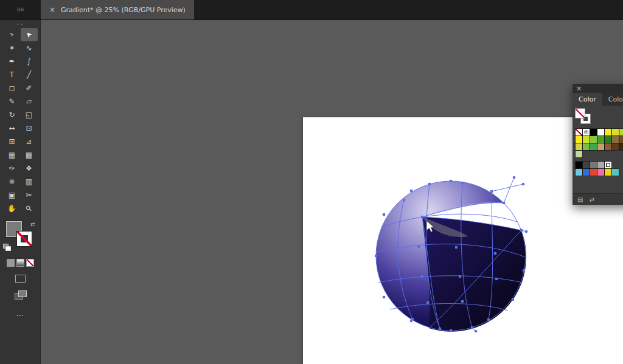  What do you see at coordinates (29, 155) in the screenshot?
I see `gradient-icon: ▩` at bounding box center [29, 155].